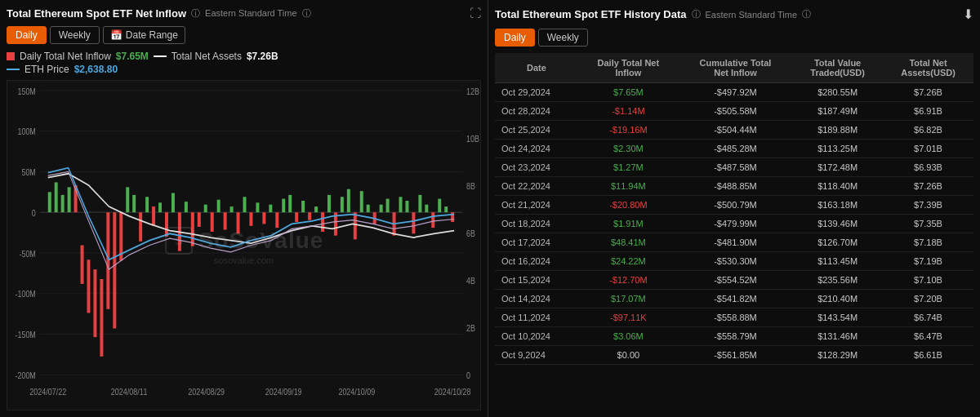 The height and width of the screenshot is (417, 980). I want to click on right-tab-daily: Daily, so click(514, 38).